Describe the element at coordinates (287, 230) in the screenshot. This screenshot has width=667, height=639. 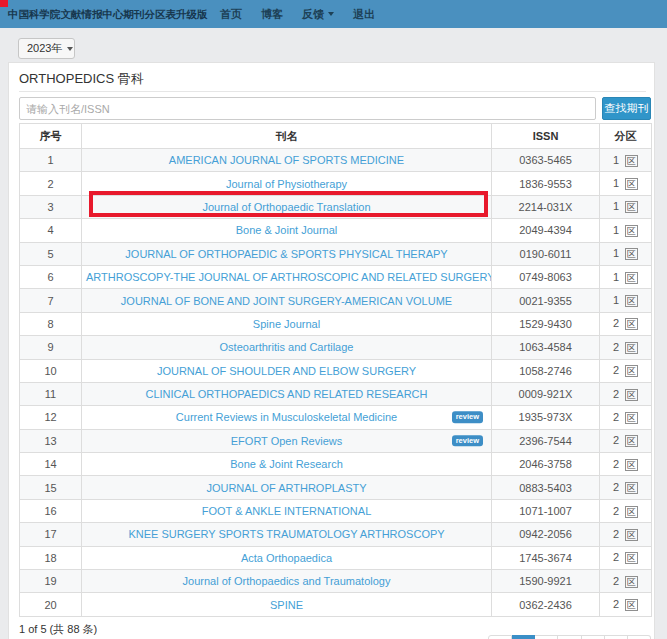
I see `journal-name-cell: Bone & Joint Journal` at that location.